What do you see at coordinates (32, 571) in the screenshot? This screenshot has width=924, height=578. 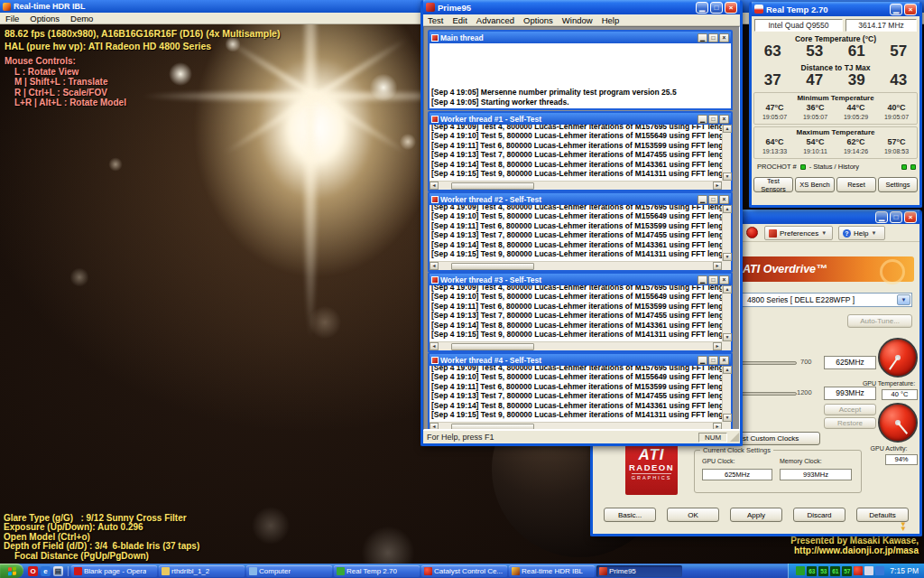 I see `quicklaunch-opera-icon: O` at bounding box center [32, 571].